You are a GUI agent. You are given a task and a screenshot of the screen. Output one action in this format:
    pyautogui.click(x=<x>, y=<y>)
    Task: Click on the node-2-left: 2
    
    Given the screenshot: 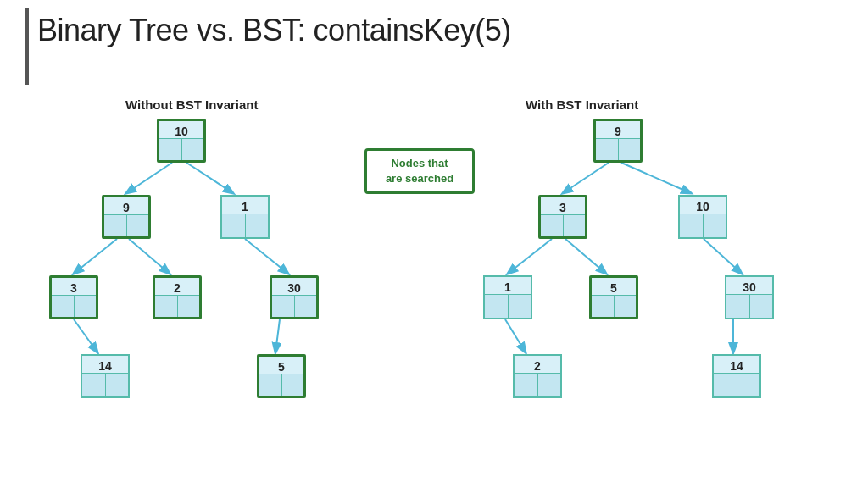 What is the action you would take?
    pyautogui.click(x=177, y=297)
    